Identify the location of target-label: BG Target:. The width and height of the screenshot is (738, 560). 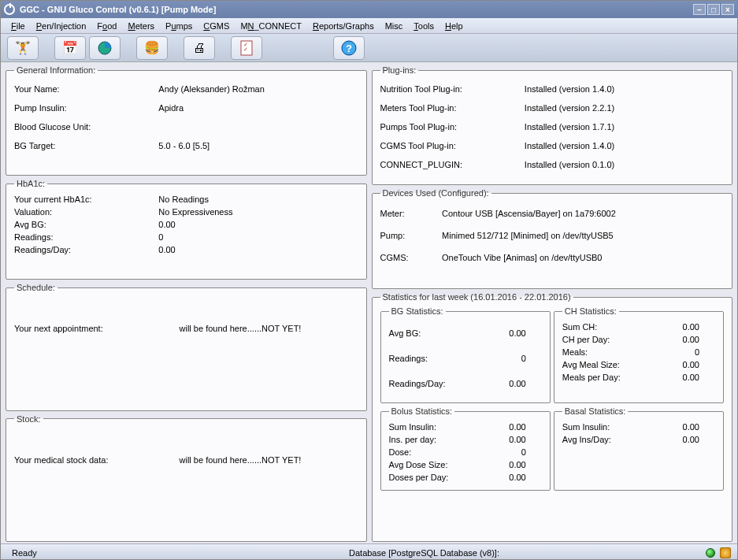
(87, 146).